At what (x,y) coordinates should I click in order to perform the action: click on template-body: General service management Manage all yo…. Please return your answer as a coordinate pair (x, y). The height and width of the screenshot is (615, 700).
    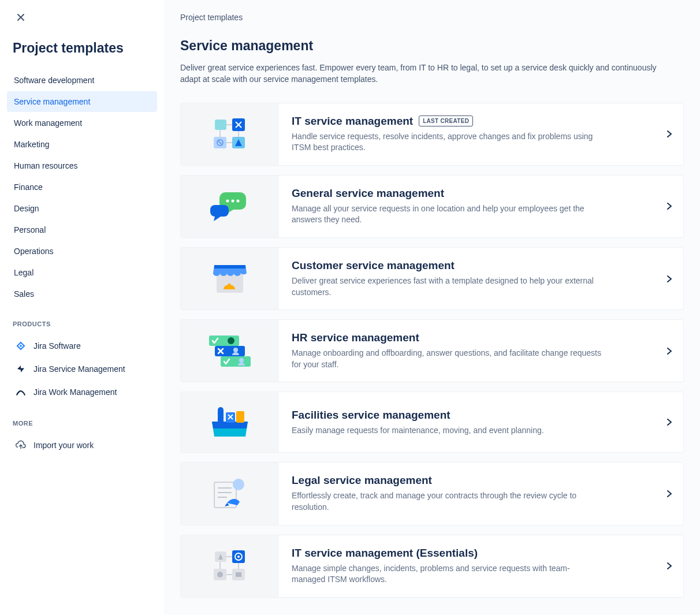
    Looking at the image, I should click on (467, 207).